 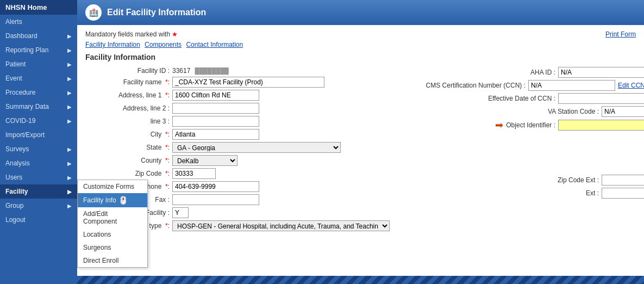 What do you see at coordinates (39, 177) in the screenshot?
I see `sidebar-item-users: Users▶` at bounding box center [39, 177].